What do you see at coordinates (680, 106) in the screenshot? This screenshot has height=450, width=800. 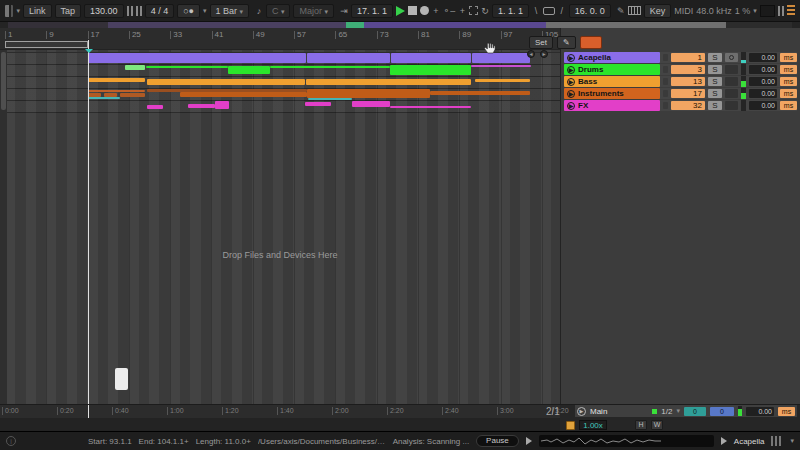 I see `track-row: ▶FX 32 S 0.00 ms` at bounding box center [680, 106].